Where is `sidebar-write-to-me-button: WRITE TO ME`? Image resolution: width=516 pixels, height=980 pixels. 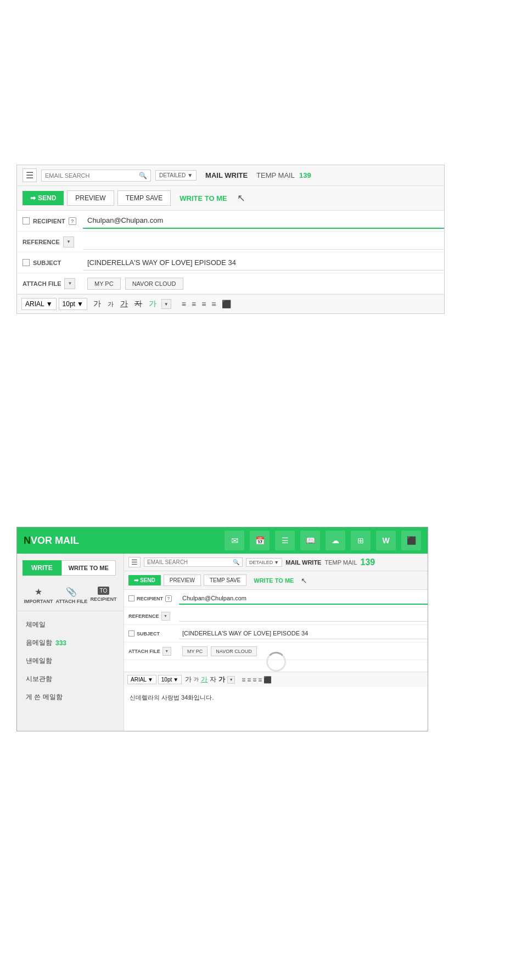 sidebar-write-to-me-button: WRITE TO ME is located at coordinates (89, 568).